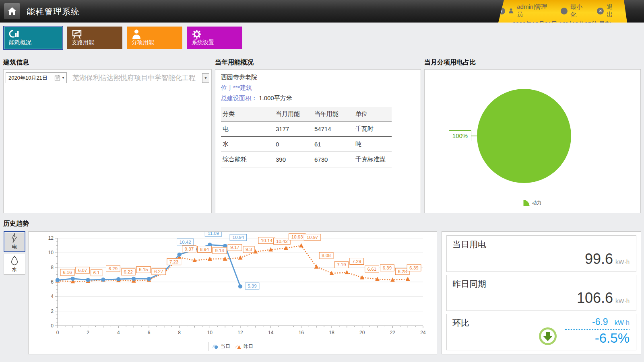  Describe the element at coordinates (533, 203) in the screenshot. I see `pie-legend-item: 动力` at that location.